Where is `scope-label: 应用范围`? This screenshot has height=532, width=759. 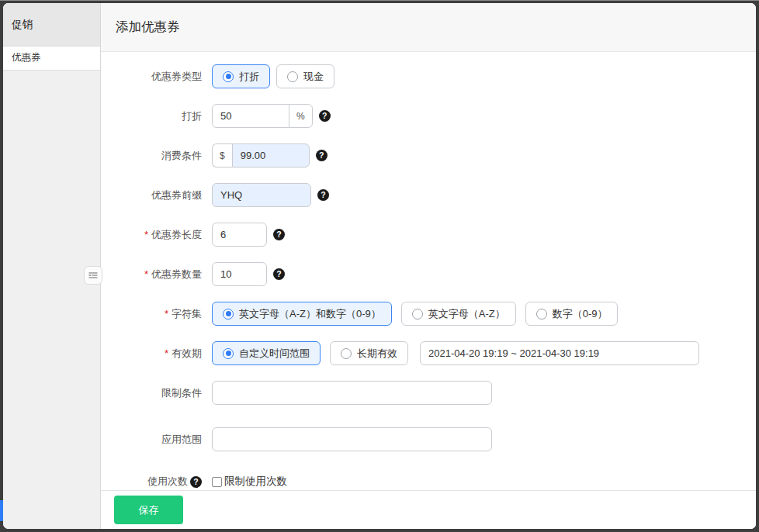 scope-label: 应用范围 is located at coordinates (151, 440).